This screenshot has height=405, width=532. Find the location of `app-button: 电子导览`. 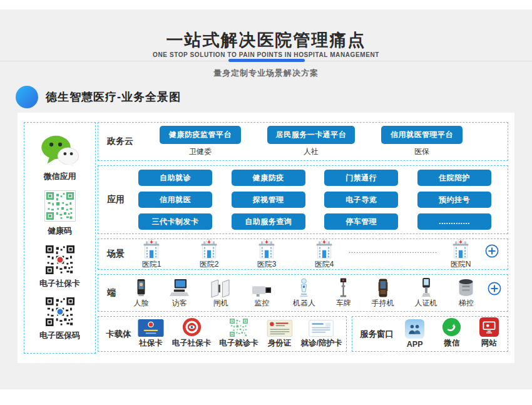

app-button: 电子导览 is located at coordinates (361, 200).